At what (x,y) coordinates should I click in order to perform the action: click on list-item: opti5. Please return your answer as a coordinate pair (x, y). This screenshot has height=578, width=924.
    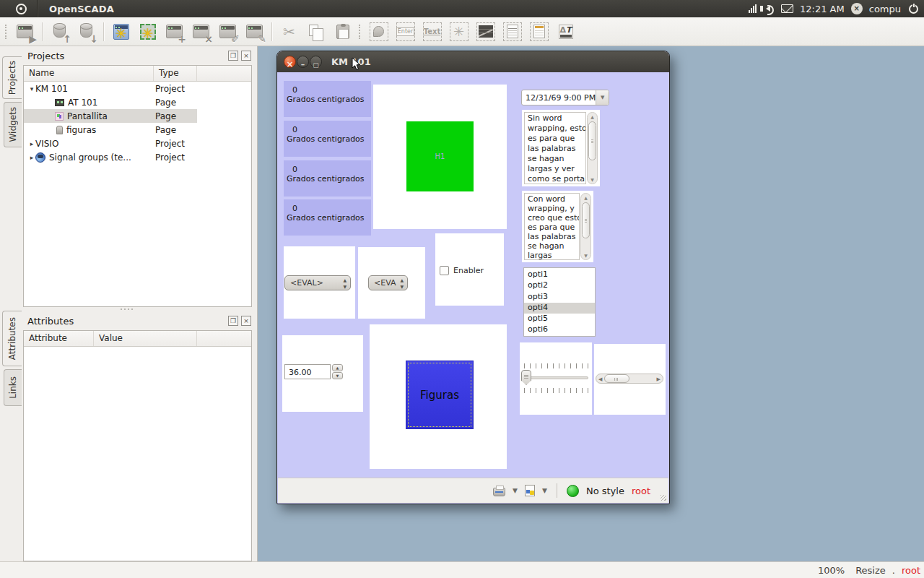
    Looking at the image, I should click on (559, 319).